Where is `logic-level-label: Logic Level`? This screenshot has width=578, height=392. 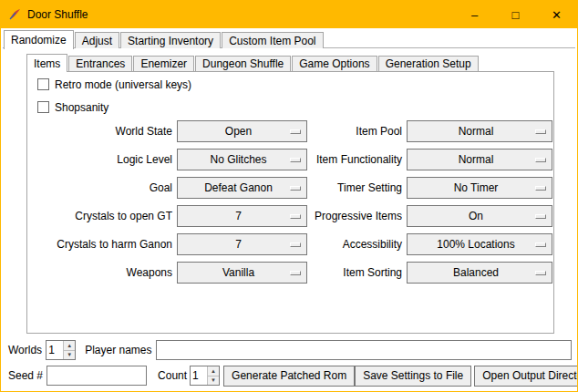
logic-level-label: Logic Level is located at coordinates (100, 160).